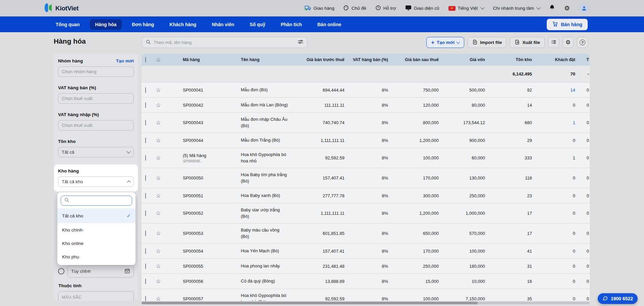 This screenshot has width=644, height=306. Describe the element at coordinates (466, 8) in the screenshot. I see `language-selector: ★ Tiếng Việt` at that location.